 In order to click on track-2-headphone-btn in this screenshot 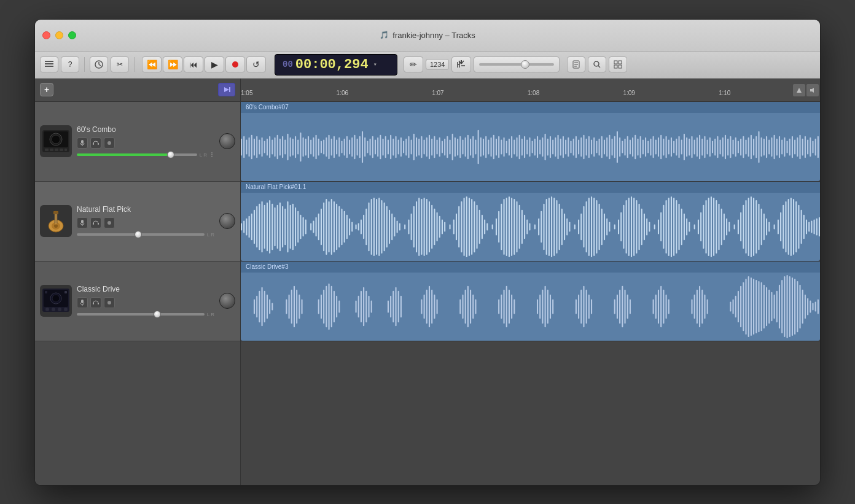, I will do `click(96, 223)`.